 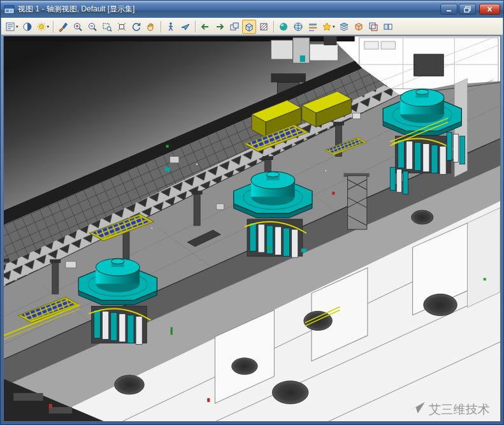 I want to click on toolbar-button-view-next, so click(x=220, y=27).